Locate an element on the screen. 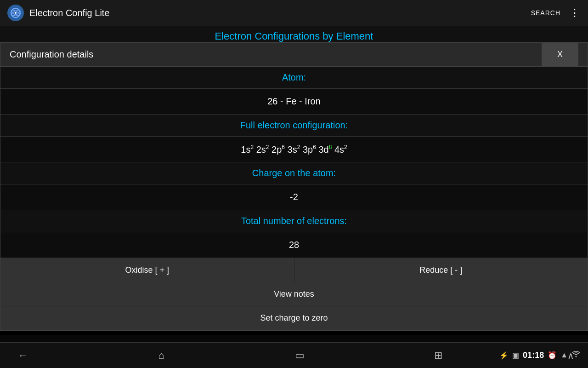 The width and height of the screenshot is (588, 368). menu-button: ⊞ is located at coordinates (438, 356).